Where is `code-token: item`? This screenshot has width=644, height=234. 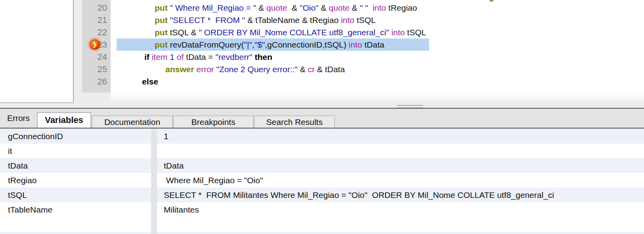 code-token: item is located at coordinates (160, 57).